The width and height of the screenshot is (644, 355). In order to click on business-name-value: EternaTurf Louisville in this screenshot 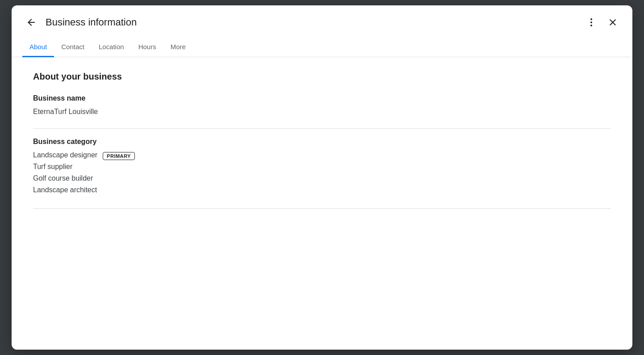, I will do `click(322, 112)`.